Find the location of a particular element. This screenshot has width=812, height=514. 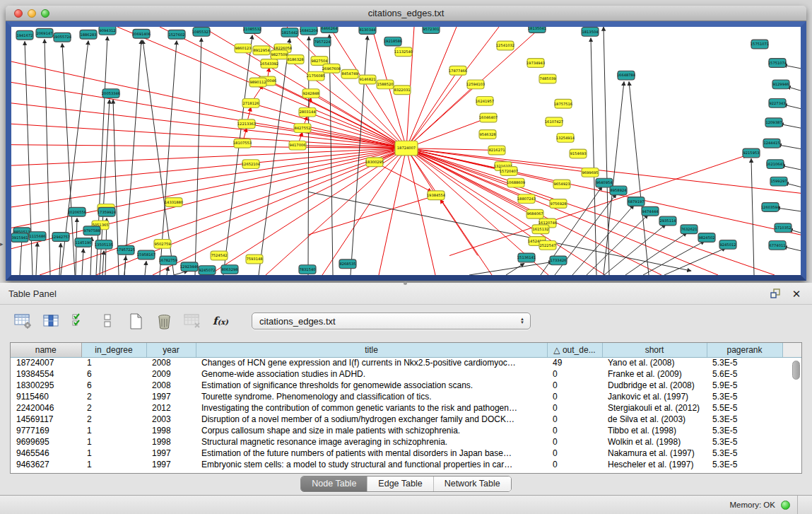

network-node: 10855327 is located at coordinates (201, 31).